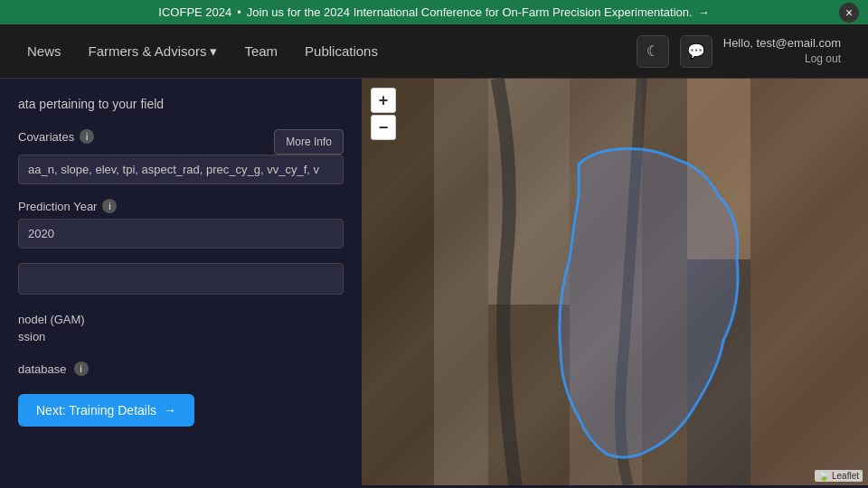 This screenshot has height=488, width=868. Describe the element at coordinates (181, 170) in the screenshot. I see `covariates-input` at that location.